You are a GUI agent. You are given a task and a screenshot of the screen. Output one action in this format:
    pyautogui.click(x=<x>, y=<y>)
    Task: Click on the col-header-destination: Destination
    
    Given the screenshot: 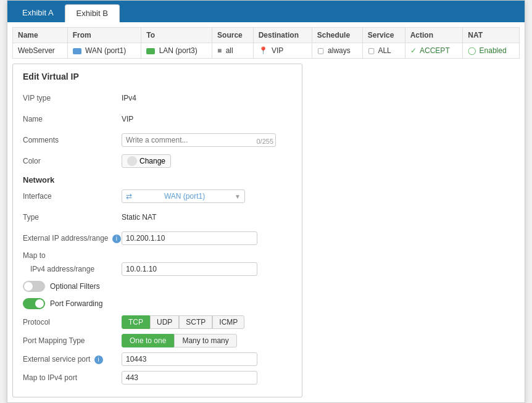 What is the action you would take?
    pyautogui.click(x=283, y=36)
    